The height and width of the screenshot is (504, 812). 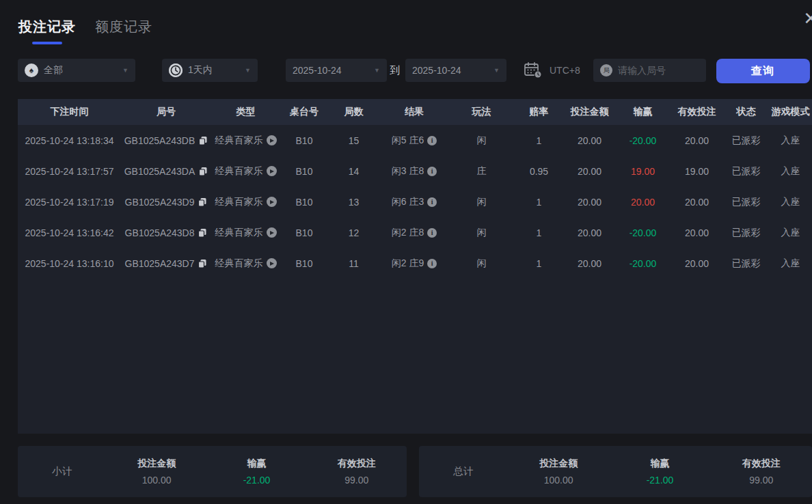 I want to click on table-row: 2025-10-24 13:17:57 GB1025A243DA 经典百家乐 B…, so click(x=415, y=171).